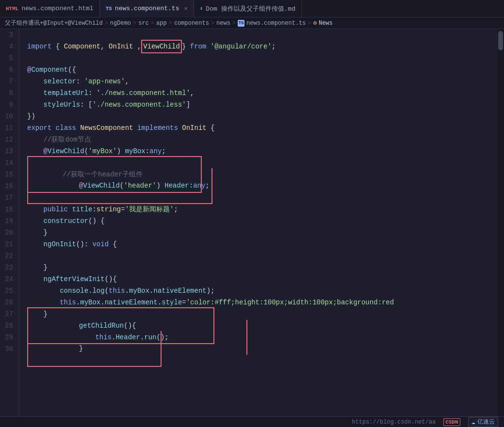 The image size is (504, 427). What do you see at coordinates (252, 422) in the screenshot?
I see `bottom-bar: https://blog.csdn.net/aa CSDN ☁ 亿速云` at bounding box center [252, 422].